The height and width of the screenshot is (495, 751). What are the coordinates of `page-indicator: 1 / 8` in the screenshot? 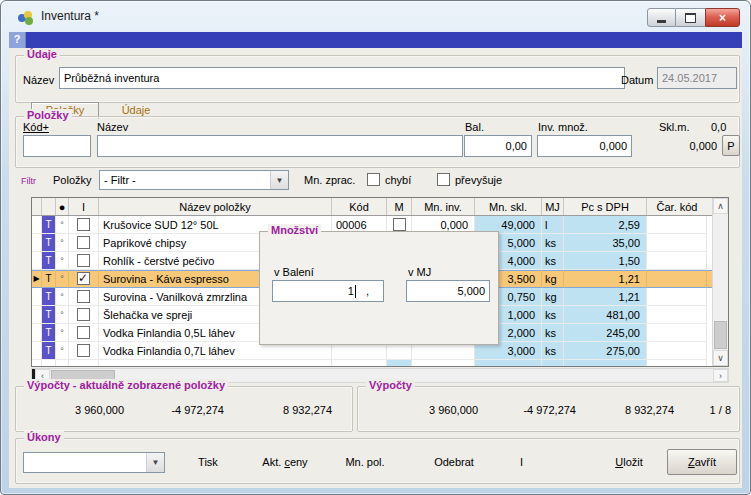 It's located at (702, 410).